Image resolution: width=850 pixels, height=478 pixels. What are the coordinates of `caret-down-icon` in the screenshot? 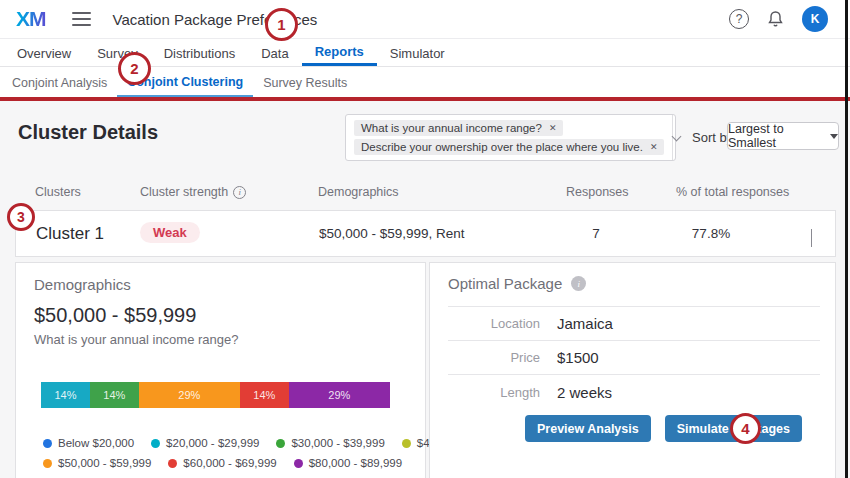 It's located at (834, 136).